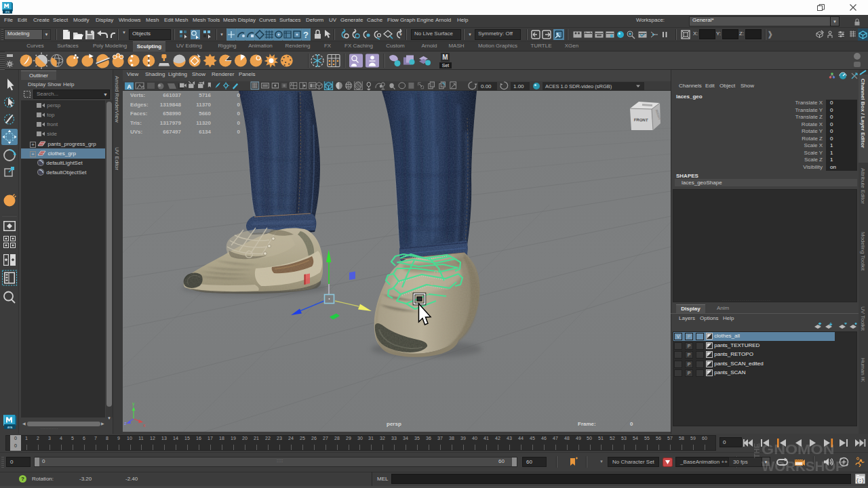 The image size is (868, 488). I want to click on svg-text: y, so click(134, 404).